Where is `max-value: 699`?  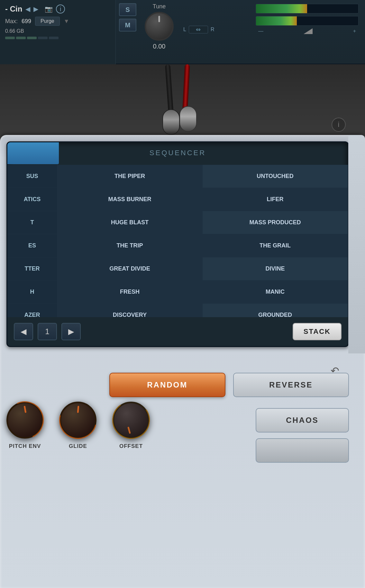 max-value: 699 is located at coordinates (26, 21).